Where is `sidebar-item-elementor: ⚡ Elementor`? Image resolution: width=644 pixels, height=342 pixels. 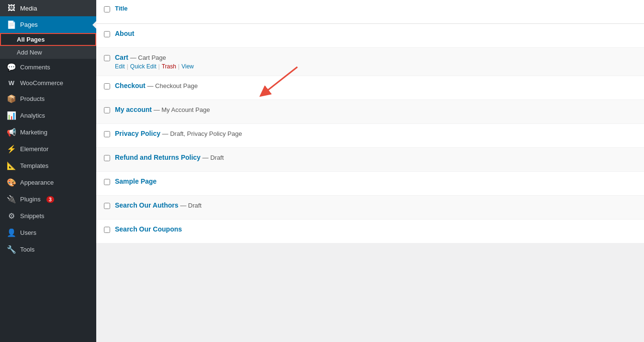 sidebar-item-elementor: ⚡ Elementor is located at coordinates (48, 149).